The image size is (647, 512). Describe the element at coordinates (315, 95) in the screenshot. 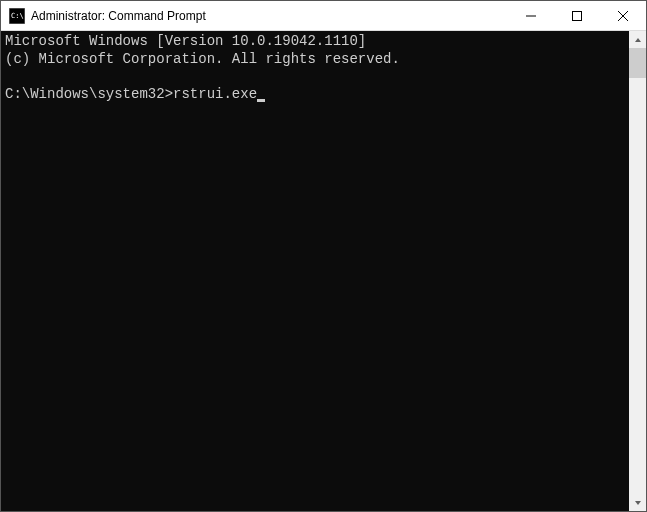

I see `prompt-line: C:\Windows\system32>rstrui.exe` at that location.